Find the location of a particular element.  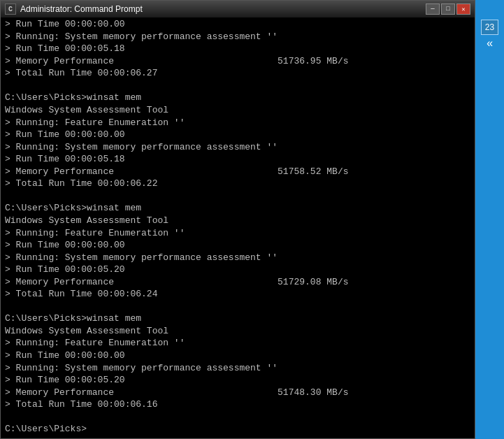

right-badge: 23 is located at coordinates (489, 27).